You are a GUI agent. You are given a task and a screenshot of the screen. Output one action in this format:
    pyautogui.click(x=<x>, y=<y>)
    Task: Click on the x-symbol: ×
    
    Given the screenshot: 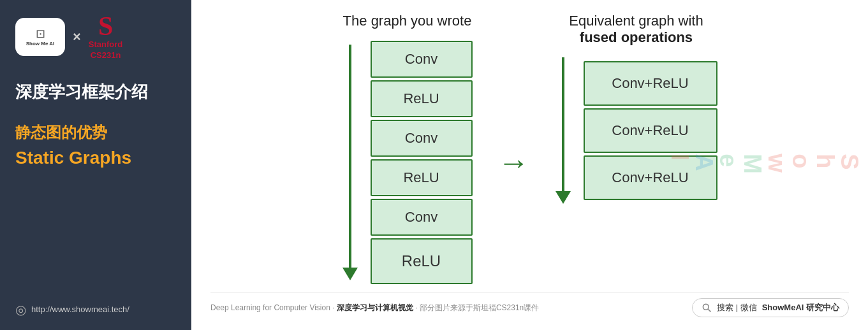 What is the action you would take?
    pyautogui.click(x=77, y=37)
    